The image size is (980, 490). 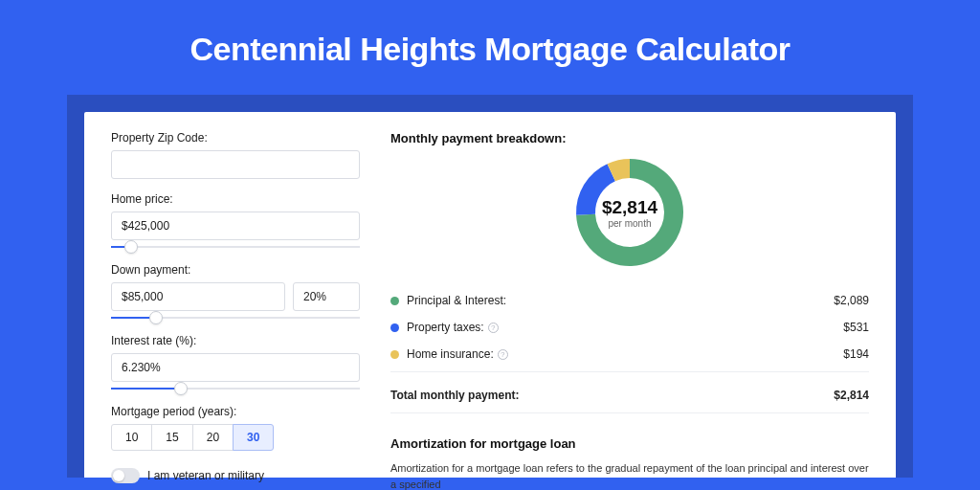 What do you see at coordinates (235, 221) in the screenshot?
I see `home-price-field: Home price:` at bounding box center [235, 221].